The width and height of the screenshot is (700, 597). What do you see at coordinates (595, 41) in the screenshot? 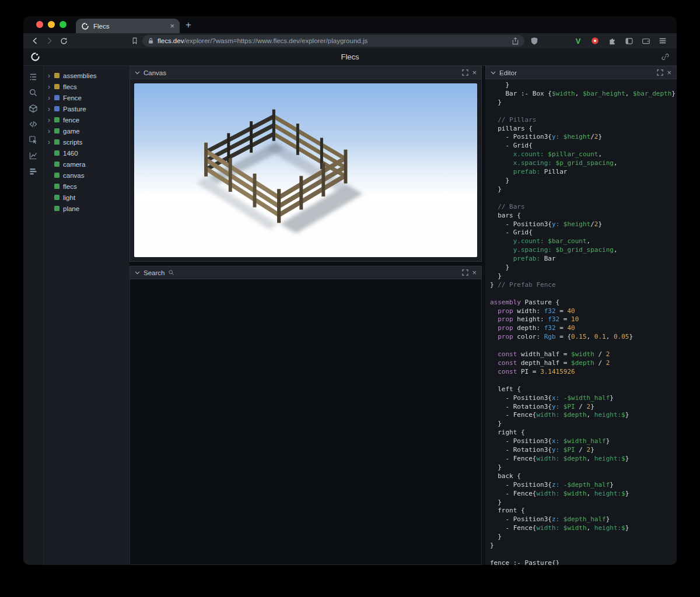
I see `adblock-icon` at bounding box center [595, 41].